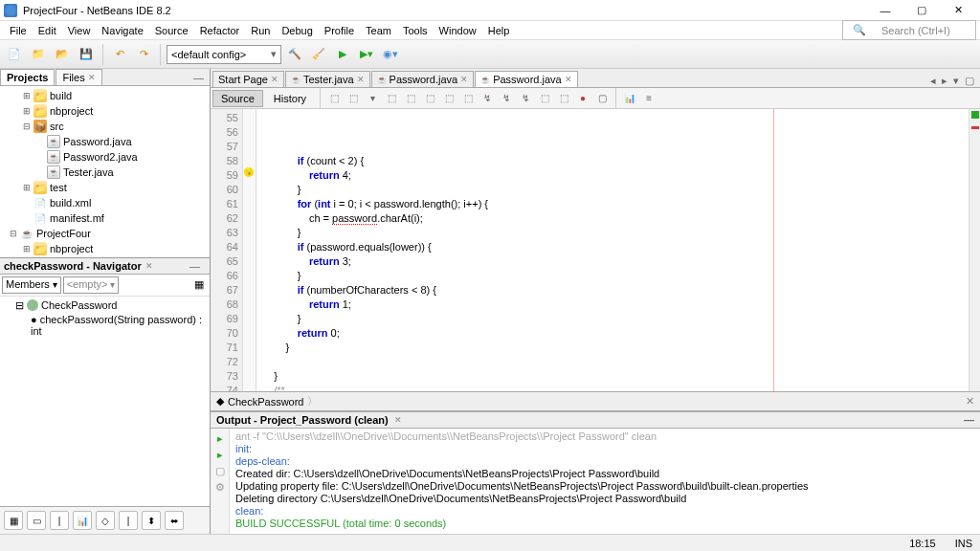 This screenshot has width=980, height=551. What do you see at coordinates (909, 31) in the screenshot?
I see `search-box: 🔍 Search (Ctrl+I)` at bounding box center [909, 31].